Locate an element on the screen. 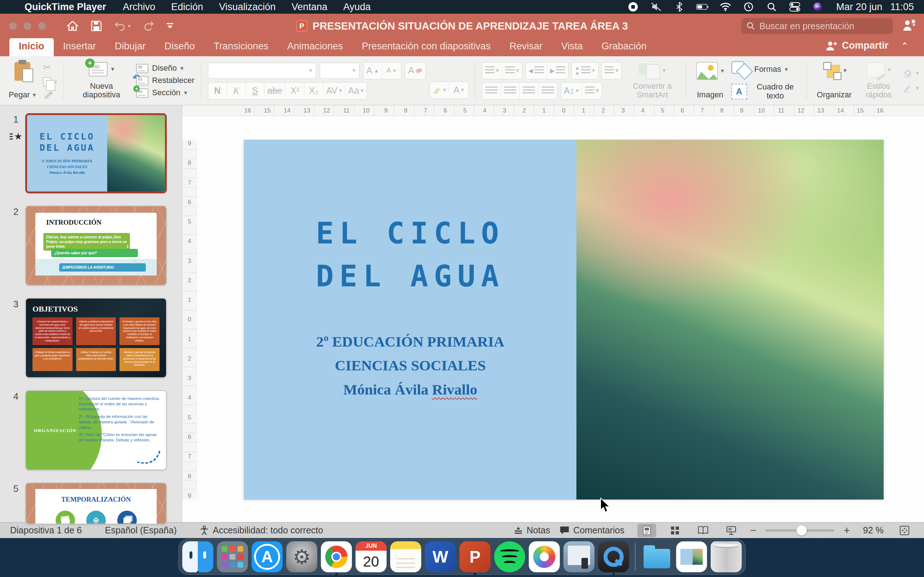 The width and height of the screenshot is (924, 577). menu-ventana: Ventana is located at coordinates (309, 7).